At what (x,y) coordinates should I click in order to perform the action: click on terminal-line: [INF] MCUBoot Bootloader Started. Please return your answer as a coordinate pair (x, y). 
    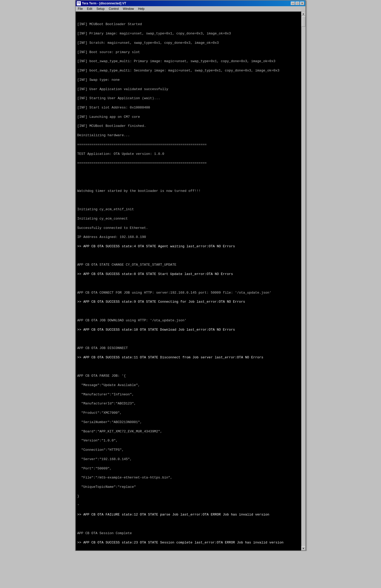
    Looking at the image, I should click on (188, 24).